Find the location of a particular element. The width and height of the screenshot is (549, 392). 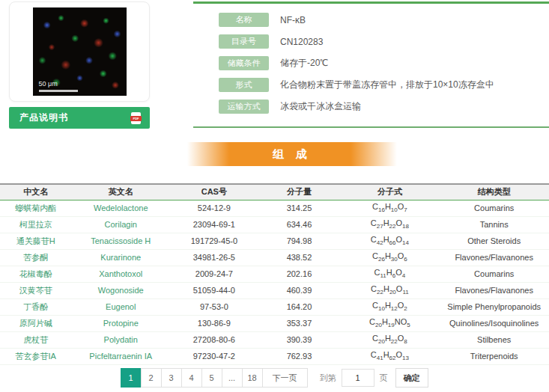

page-button-18: 18 is located at coordinates (252, 378).